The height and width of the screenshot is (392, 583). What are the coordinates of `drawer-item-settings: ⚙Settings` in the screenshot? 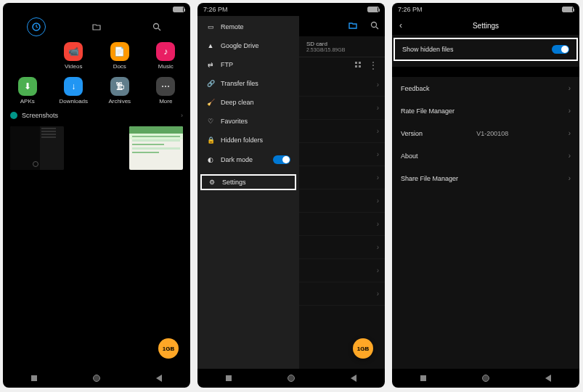 It's located at (248, 182).